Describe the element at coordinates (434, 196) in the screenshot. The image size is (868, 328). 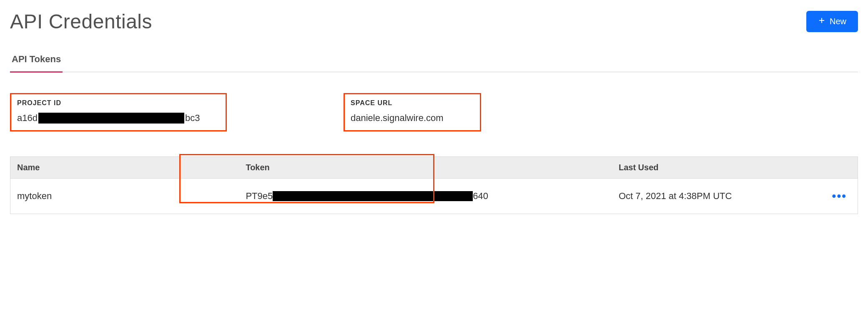
I see `table-row: mytoken PT9e5 640 Oct 7, 2021 at 4:38PM …` at that location.